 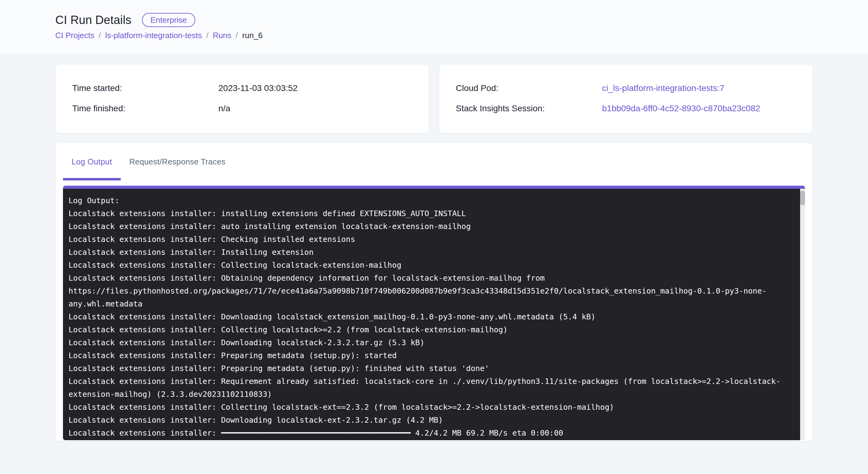 I want to click on stack-insights-row: Stack Insights Session: b1bb09da-6ff0-4c…, so click(x=628, y=109).